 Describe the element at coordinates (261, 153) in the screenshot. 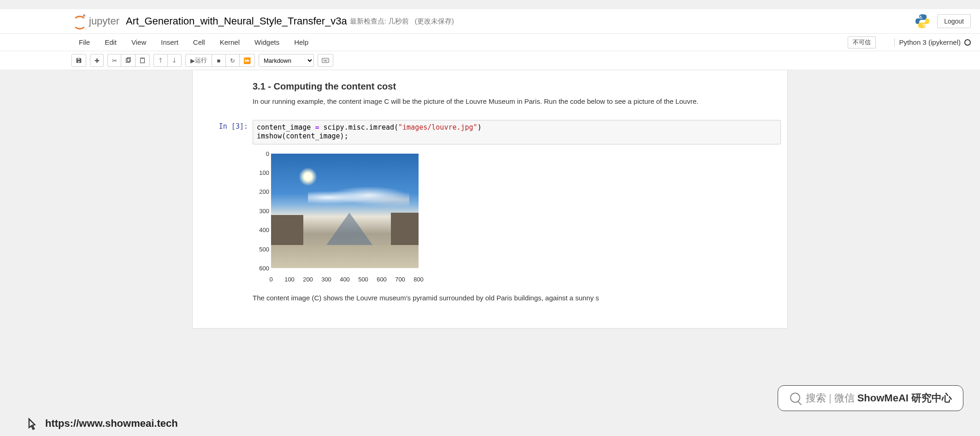

I see `y-tick: 0` at that location.